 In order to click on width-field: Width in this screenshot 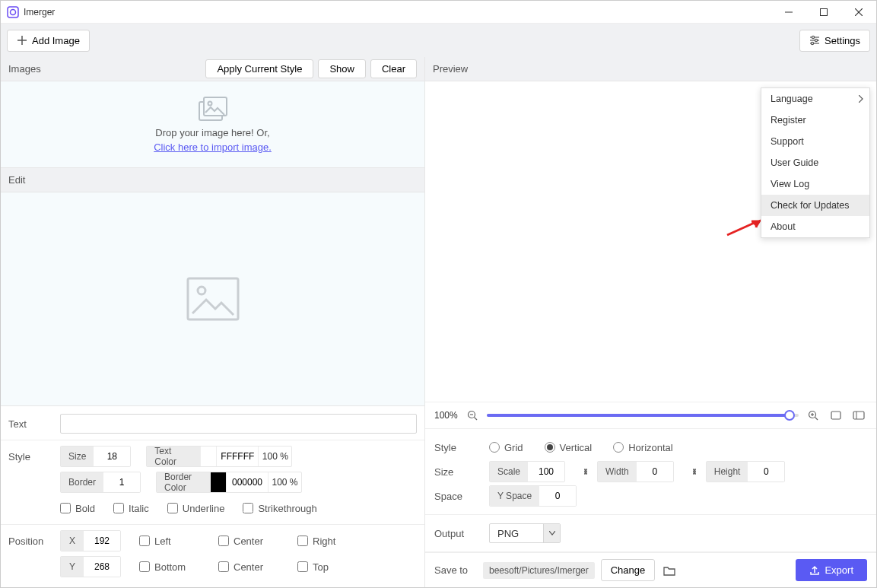, I will do `click(636, 472)`.